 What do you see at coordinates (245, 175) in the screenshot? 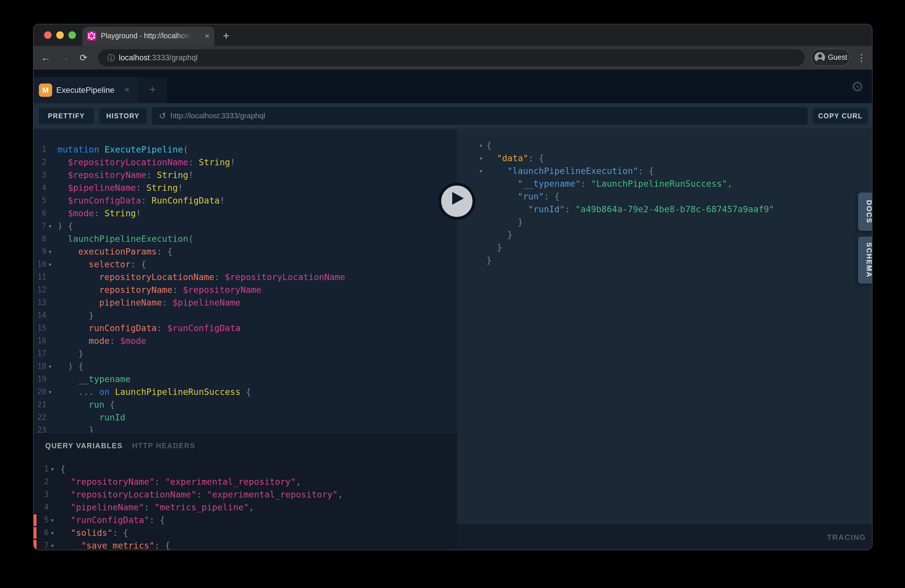
I see `code-line: 3$repositoryName: String!` at bounding box center [245, 175].